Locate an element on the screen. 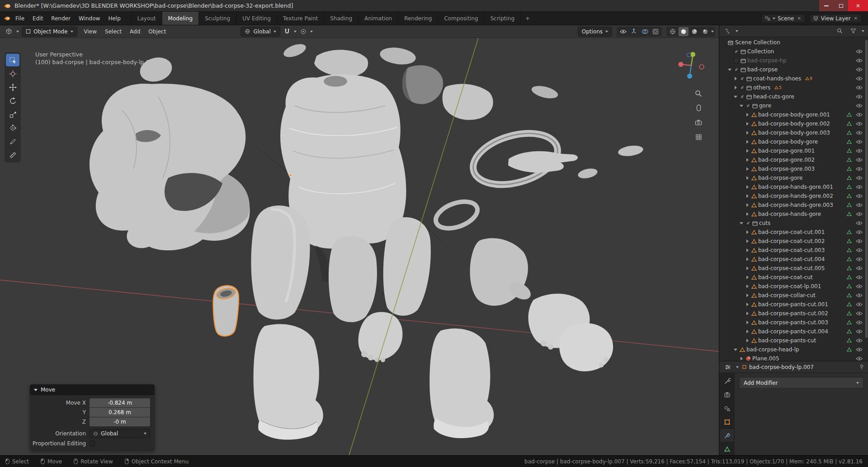  properties-tab-modifier is located at coordinates (727, 435).